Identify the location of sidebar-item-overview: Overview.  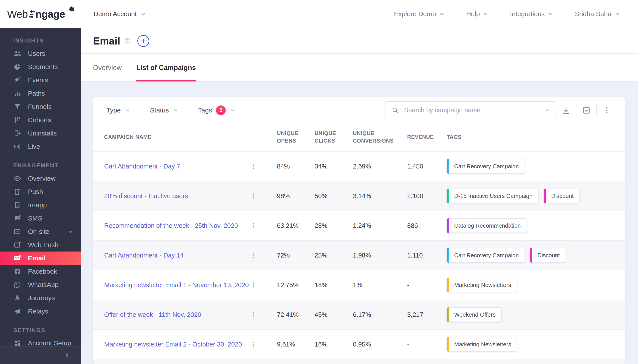
(41, 178).